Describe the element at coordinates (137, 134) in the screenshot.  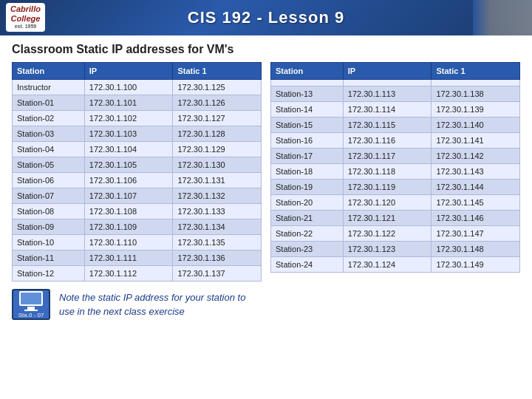
I see `table-row: Station-03172.30.1.103172.30.1.128` at that location.